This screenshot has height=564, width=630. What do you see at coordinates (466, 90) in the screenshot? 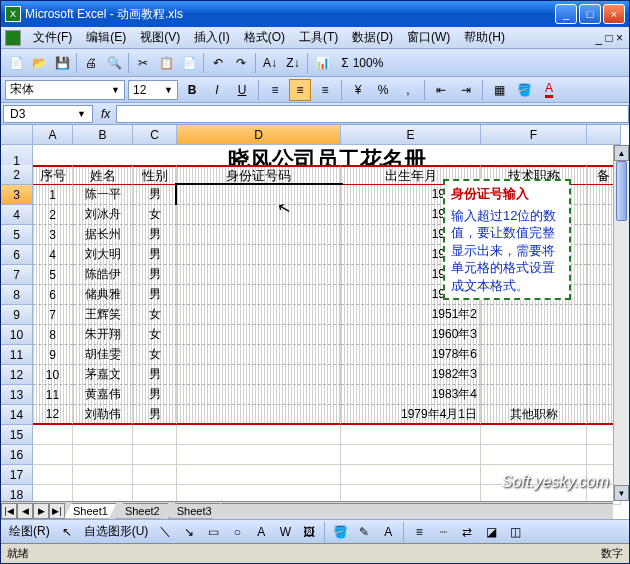
I see `indent-inc-button: ⇥` at bounding box center [466, 90].